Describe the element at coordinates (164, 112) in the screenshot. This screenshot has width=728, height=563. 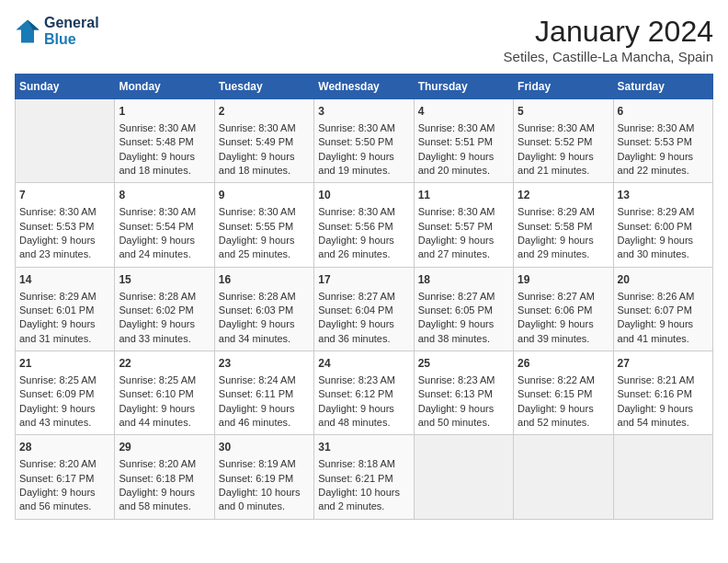
I see `day-number: 1` at that location.